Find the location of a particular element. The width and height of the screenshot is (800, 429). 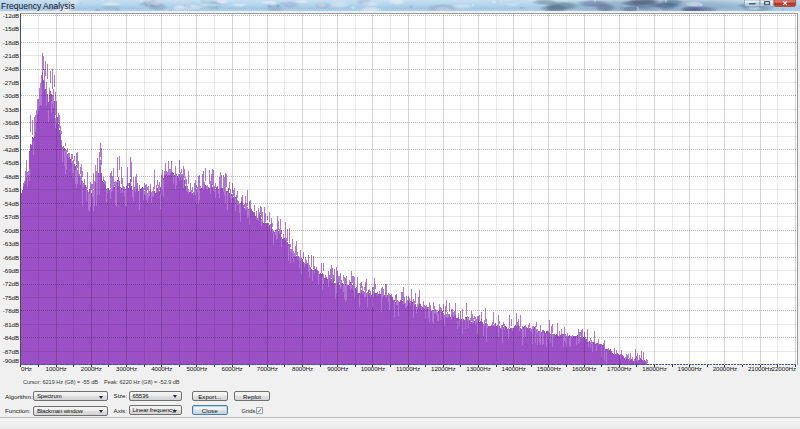

svg-text: 3000Hz is located at coordinates (126, 368).